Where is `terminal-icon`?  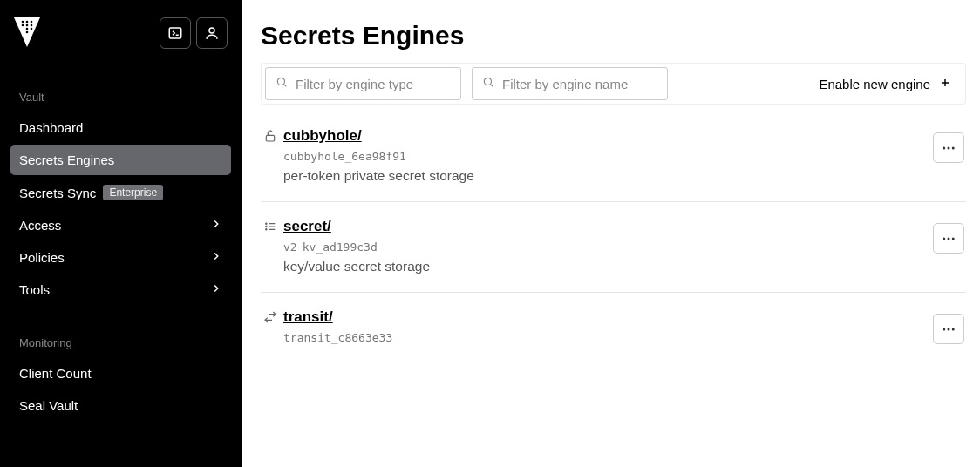 terminal-icon is located at coordinates (175, 33).